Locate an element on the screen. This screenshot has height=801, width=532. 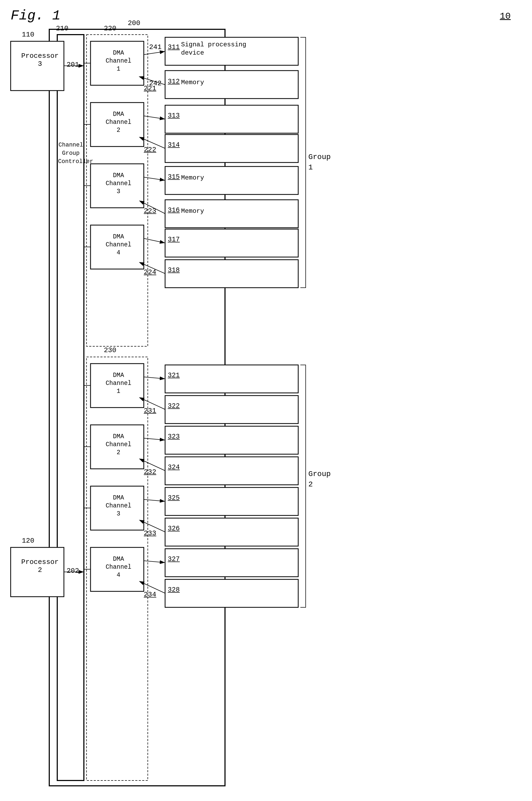
dev-328-ref: 328 is located at coordinates (174, 590).